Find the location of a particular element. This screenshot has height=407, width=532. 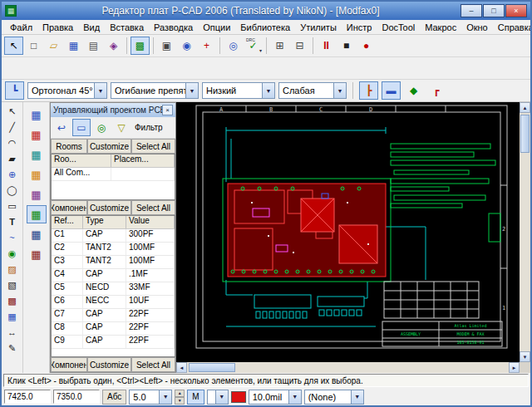

table-row: C4 CAP .1MF is located at coordinates (113, 276).